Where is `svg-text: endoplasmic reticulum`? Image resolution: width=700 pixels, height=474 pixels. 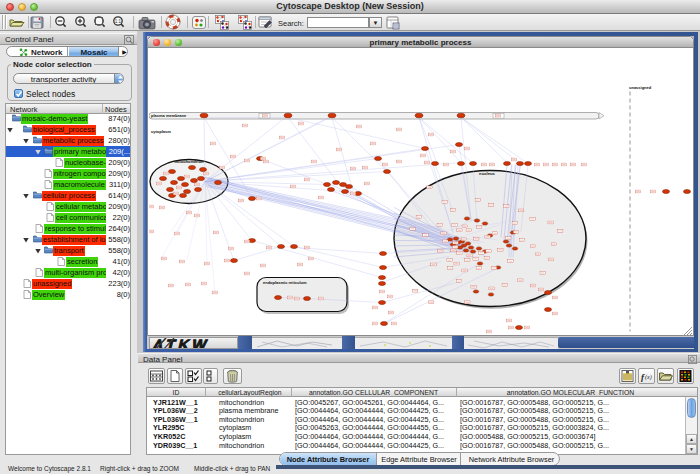 svg-text: endoplasmic reticulum is located at coordinates (285, 282).